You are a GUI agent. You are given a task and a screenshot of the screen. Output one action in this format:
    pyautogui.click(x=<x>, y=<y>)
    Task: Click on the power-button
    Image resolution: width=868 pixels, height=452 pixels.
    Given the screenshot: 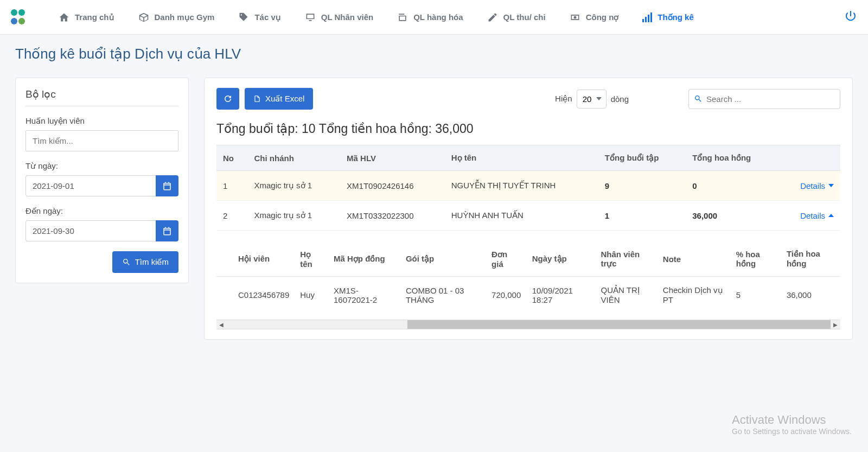 What is the action you would take?
    pyautogui.click(x=851, y=17)
    